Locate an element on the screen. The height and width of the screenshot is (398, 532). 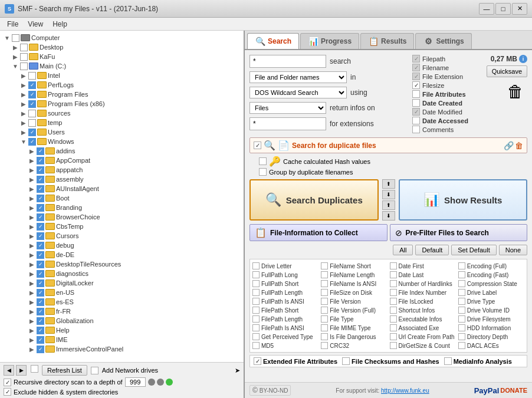
tab-results: 📋 Results is located at coordinates (387, 41).